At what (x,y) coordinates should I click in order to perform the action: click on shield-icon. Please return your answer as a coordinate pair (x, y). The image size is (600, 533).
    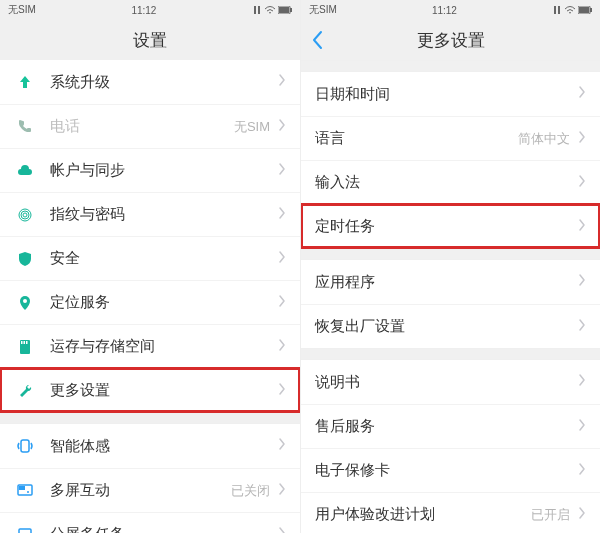
    Looking at the image, I should click on (25, 259).